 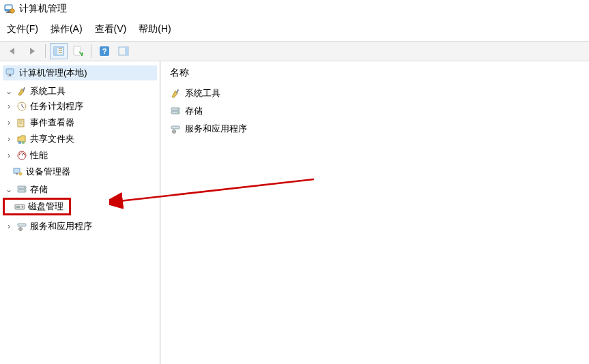 I want to click on tree-node-event-viewer: › 事件查看器, so click(x=80, y=123).